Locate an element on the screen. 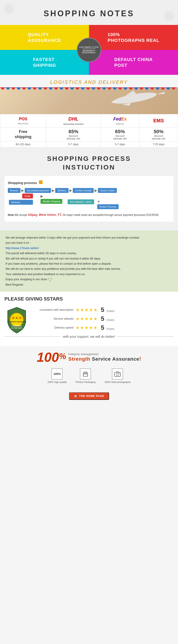  star-3-2: ★ is located at coordinates (82, 328).